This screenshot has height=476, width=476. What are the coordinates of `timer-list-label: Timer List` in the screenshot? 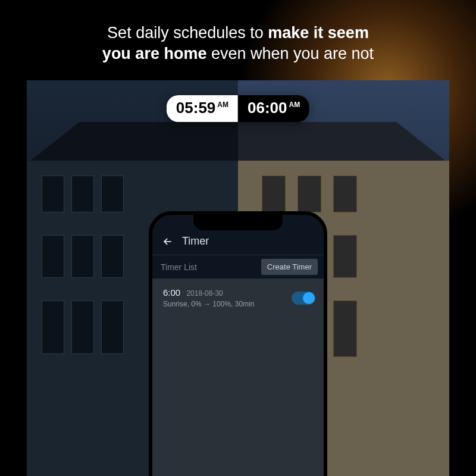 It's located at (178, 267).